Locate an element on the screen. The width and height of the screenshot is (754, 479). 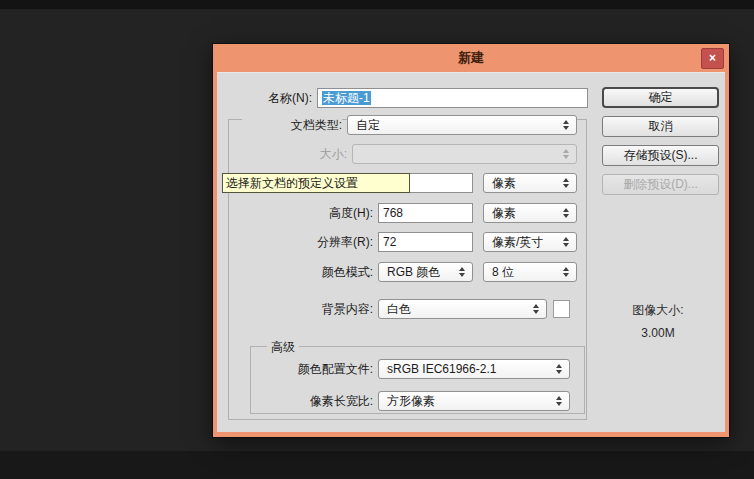
resolution-unit-select: 像素/英寸 is located at coordinates (530, 242).